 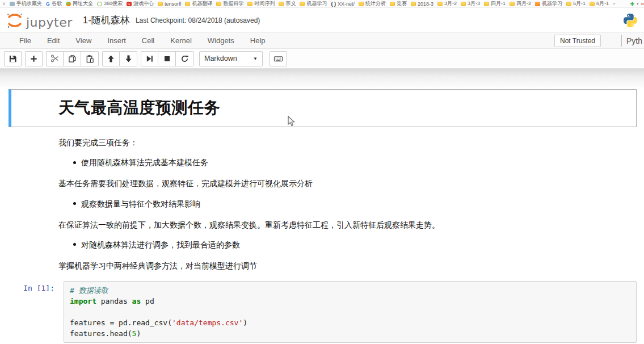 What do you see at coordinates (73, 59) in the screenshot?
I see `copy-cell-button` at bounding box center [73, 59].